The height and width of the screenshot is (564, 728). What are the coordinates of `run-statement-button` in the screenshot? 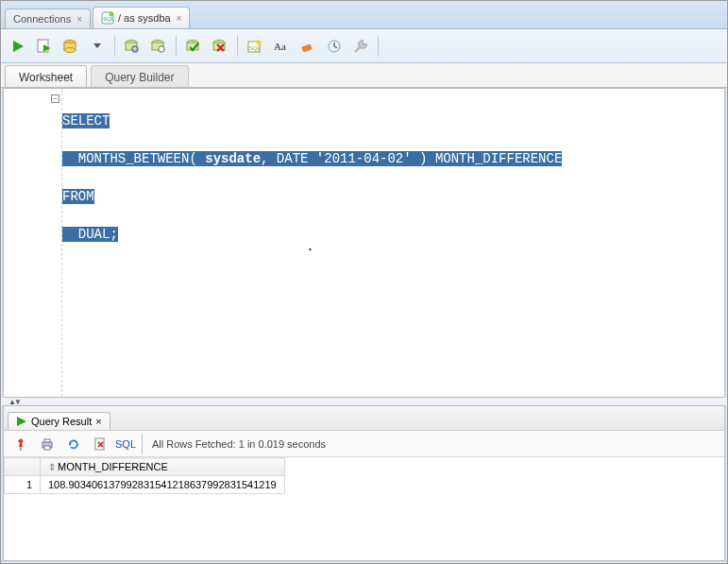 It's located at (18, 46).